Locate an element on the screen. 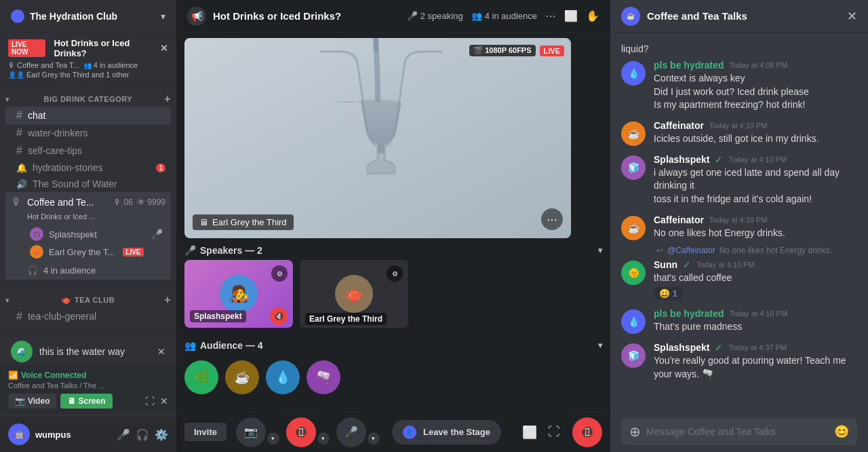  audience-member-4: 🫗 is located at coordinates (323, 377).